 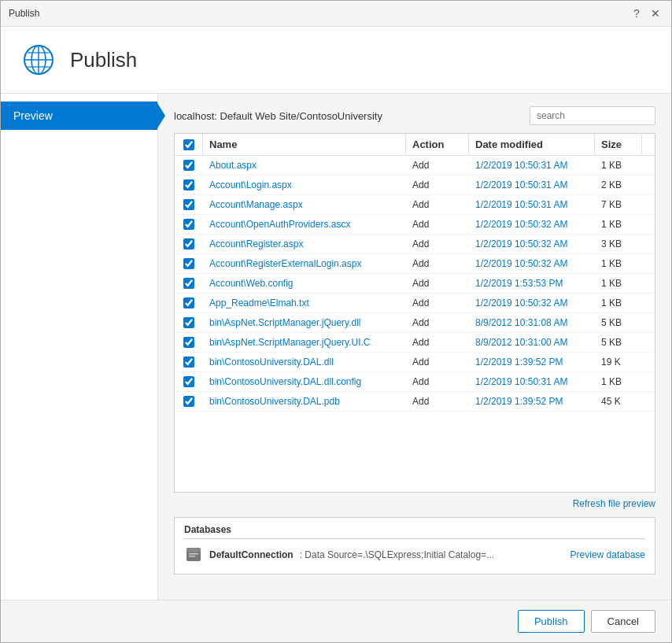 What do you see at coordinates (336, 14) in the screenshot?
I see `title-bar: Publish ? ✕` at bounding box center [336, 14].